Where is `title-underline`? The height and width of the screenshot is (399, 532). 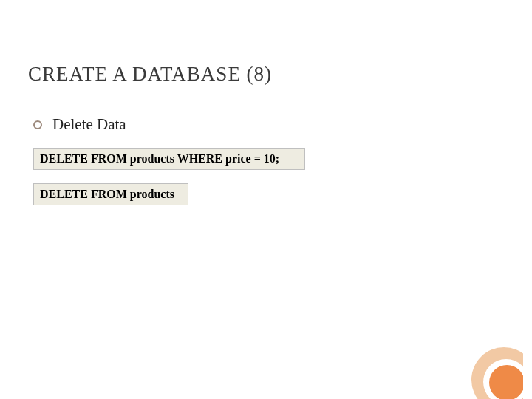
title-underline is located at coordinates (266, 92).